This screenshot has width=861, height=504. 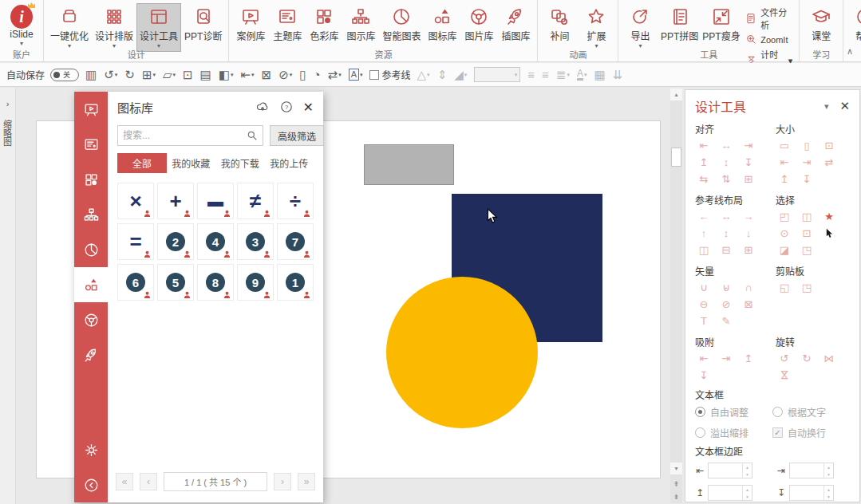 What do you see at coordinates (290, 163) in the screenshot?
I see `tab-我的上传: 我的上传` at bounding box center [290, 163].